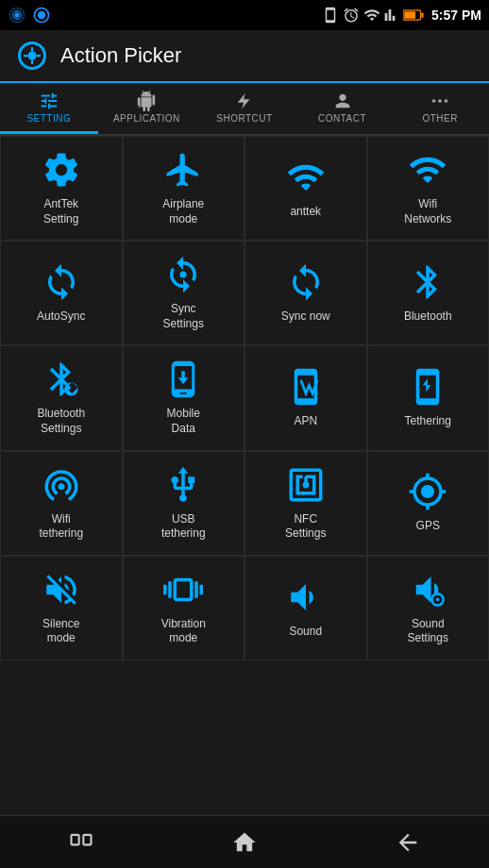 This screenshot has width=489, height=868. I want to click on anttek-label: anttek, so click(306, 212).